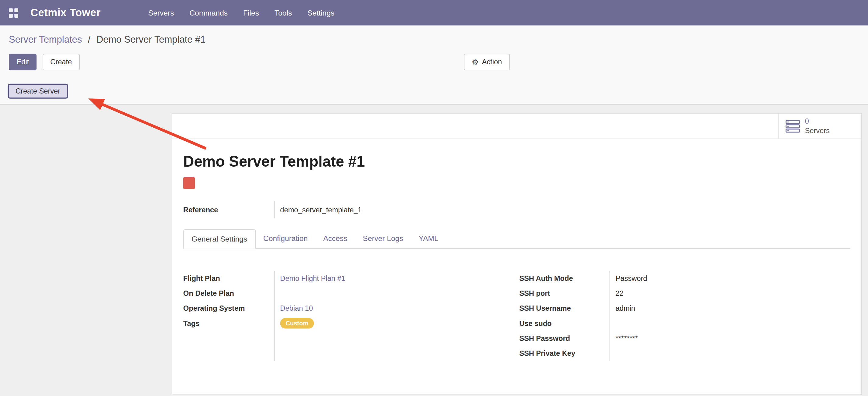 Image resolution: width=868 pixels, height=396 pixels. What do you see at coordinates (61, 62) in the screenshot?
I see `create-button: Create` at bounding box center [61, 62].